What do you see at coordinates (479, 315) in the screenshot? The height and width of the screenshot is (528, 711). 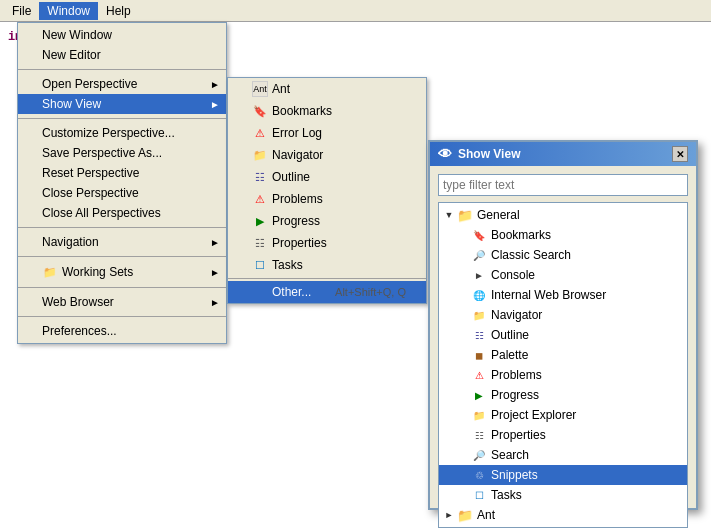 I see `navigator-tree-icon: 📁` at bounding box center [479, 315].